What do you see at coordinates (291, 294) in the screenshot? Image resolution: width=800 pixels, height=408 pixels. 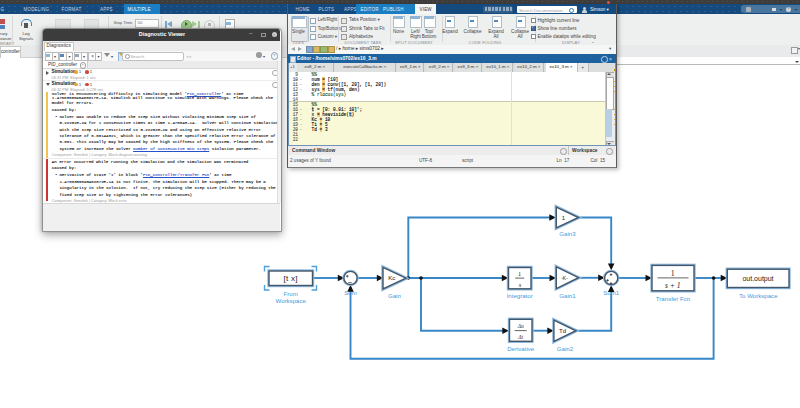 I see `svg-text: From` at bounding box center [291, 294].